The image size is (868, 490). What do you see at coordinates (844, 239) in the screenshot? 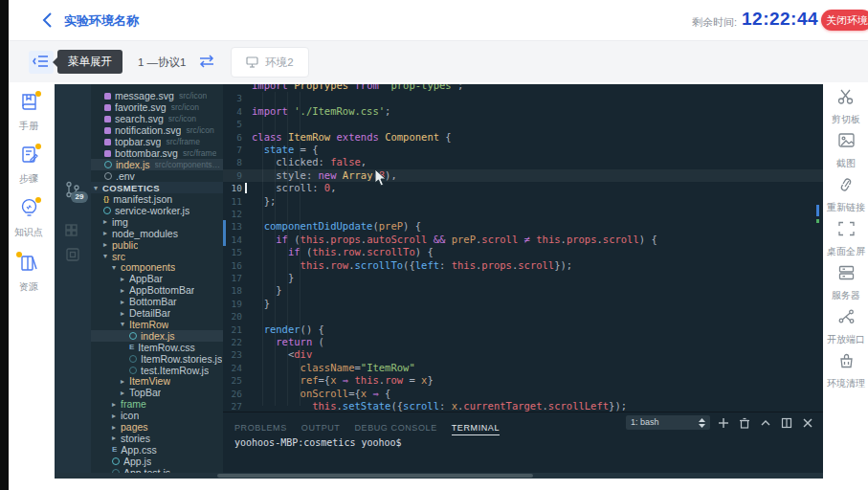
I see `tool-item-fullscreen: 桌面全屏` at bounding box center [844, 239].